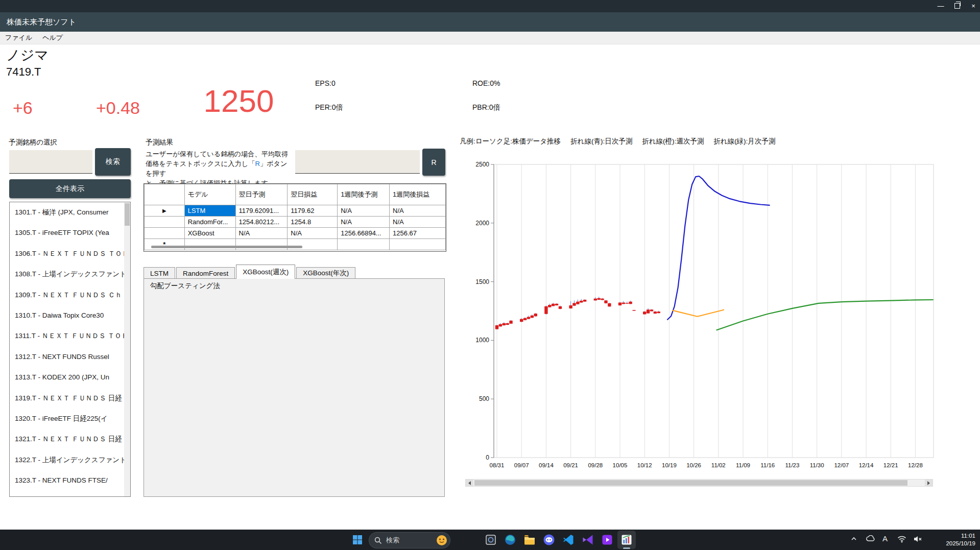  I want to click on table-row: XGBoostN/AN/A1256.66894...1256.67, so click(295, 233).